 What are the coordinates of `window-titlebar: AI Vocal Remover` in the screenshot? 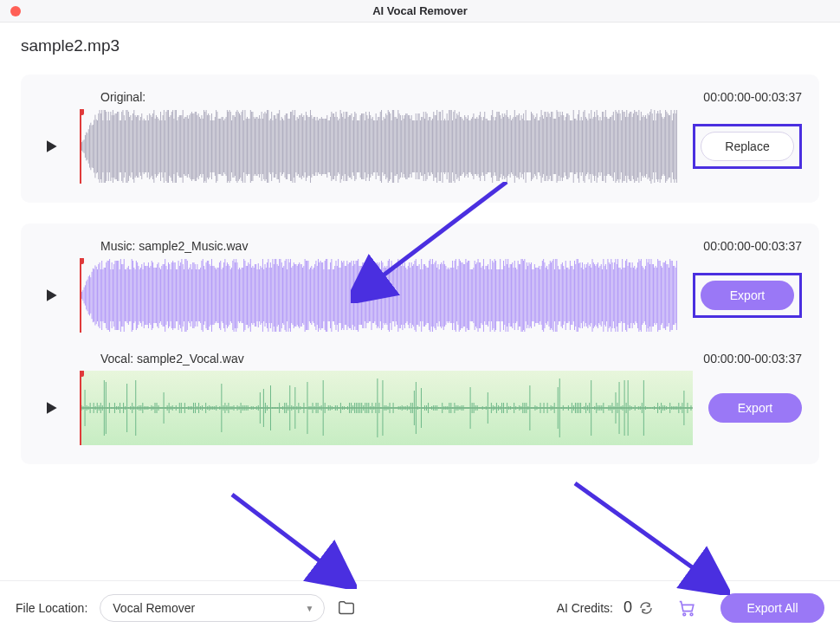 It's located at (420, 11).